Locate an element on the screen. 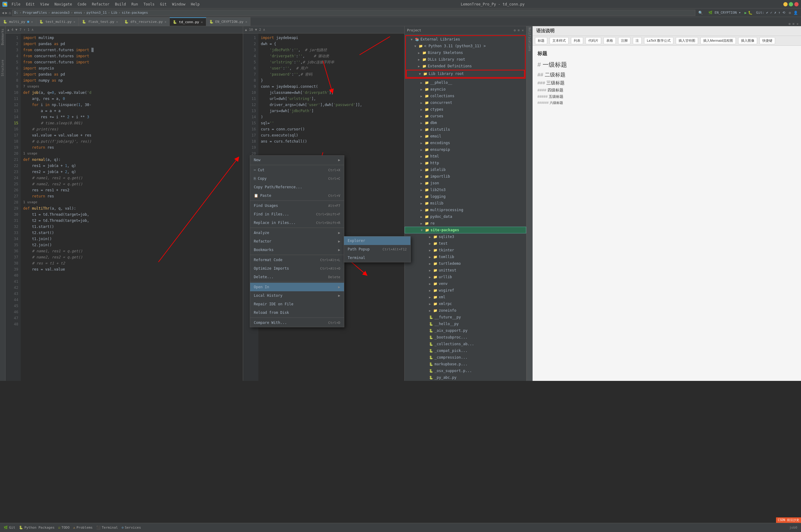 The image size is (801, 532). tab-dfs-recursive: 🐍 dfs_recursive.py ✕ is located at coordinates (145, 22).